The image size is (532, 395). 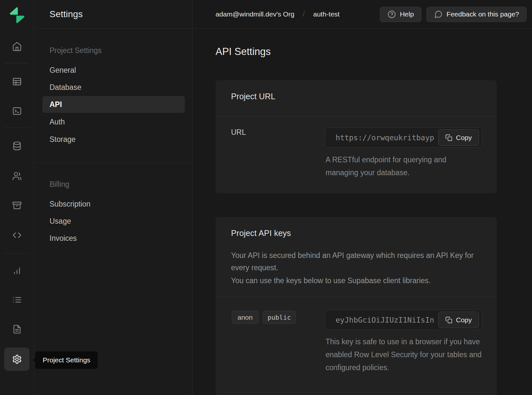 What do you see at coordinates (17, 111) in the screenshot?
I see `sql-terminal-icon` at bounding box center [17, 111].